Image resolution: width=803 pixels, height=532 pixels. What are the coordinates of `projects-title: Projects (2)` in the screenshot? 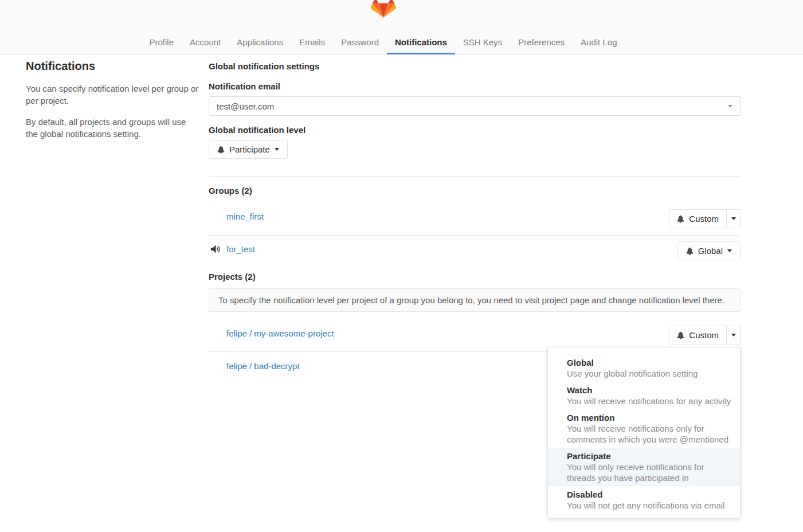 It's located at (232, 277).